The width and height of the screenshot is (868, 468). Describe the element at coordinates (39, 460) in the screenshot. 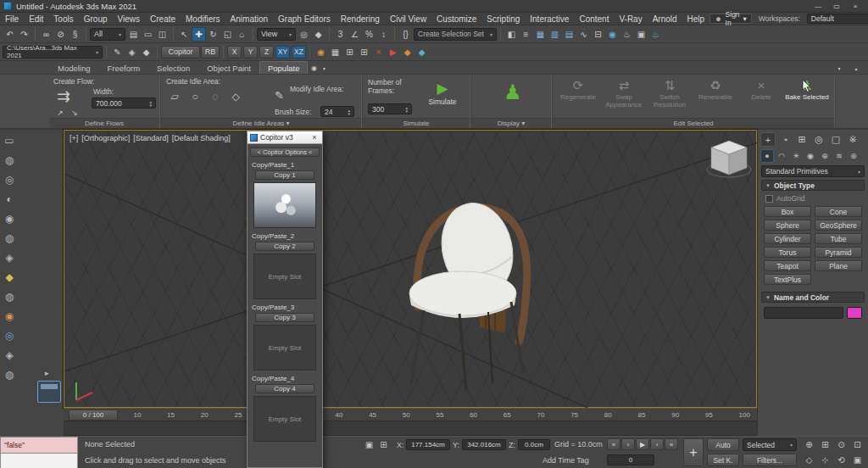

I see `listener-pane` at that location.